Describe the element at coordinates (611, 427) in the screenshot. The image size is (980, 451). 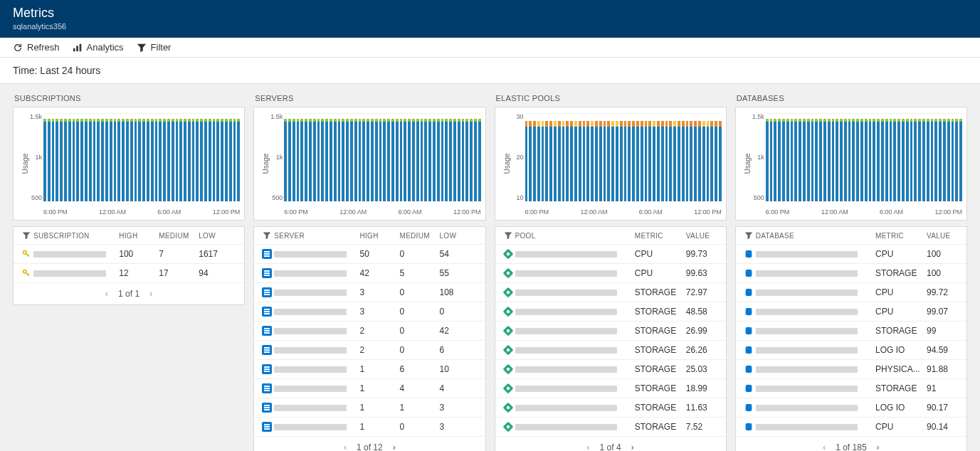
I see `table-row: STORAGE7.52` at that location.